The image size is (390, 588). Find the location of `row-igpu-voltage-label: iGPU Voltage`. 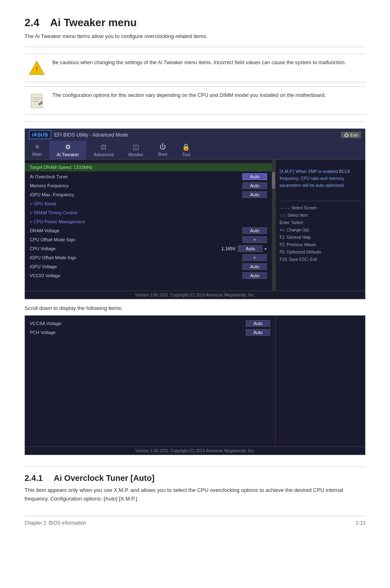

row-igpu-voltage-label: iGPU Voltage is located at coordinates (136, 267).